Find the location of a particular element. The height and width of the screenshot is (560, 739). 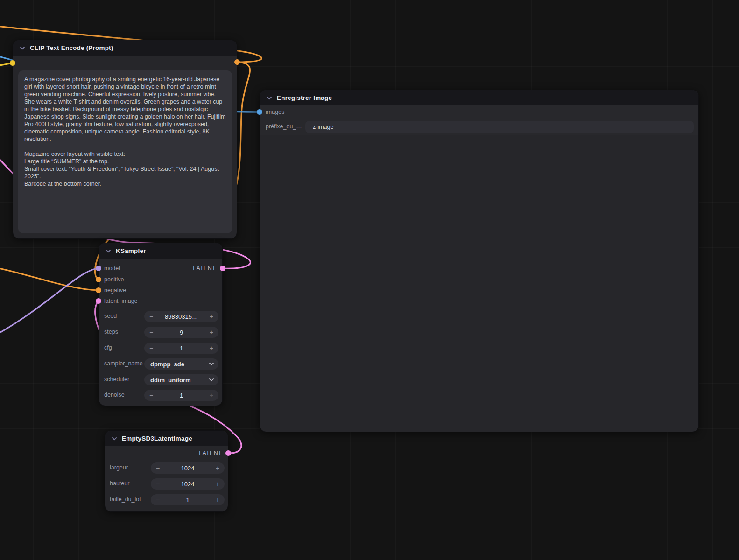

node-ksampler-header: KSampler is located at coordinates (161, 251).